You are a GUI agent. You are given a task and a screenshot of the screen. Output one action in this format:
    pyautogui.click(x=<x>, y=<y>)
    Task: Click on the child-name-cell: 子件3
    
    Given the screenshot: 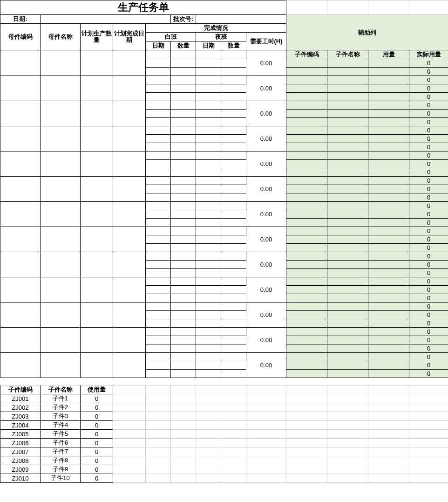 What is the action you would take?
    pyautogui.click(x=61, y=417)
    